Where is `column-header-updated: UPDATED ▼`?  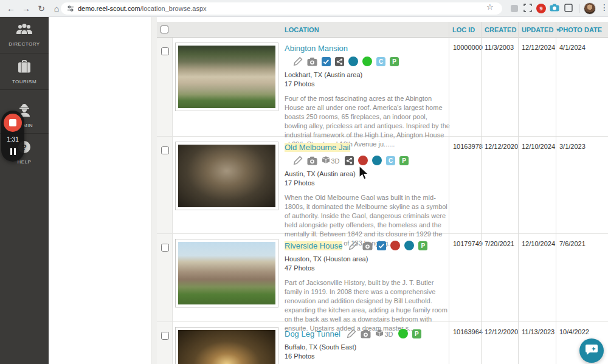 column-header-updated: UPDATED ▼ is located at coordinates (541, 30).